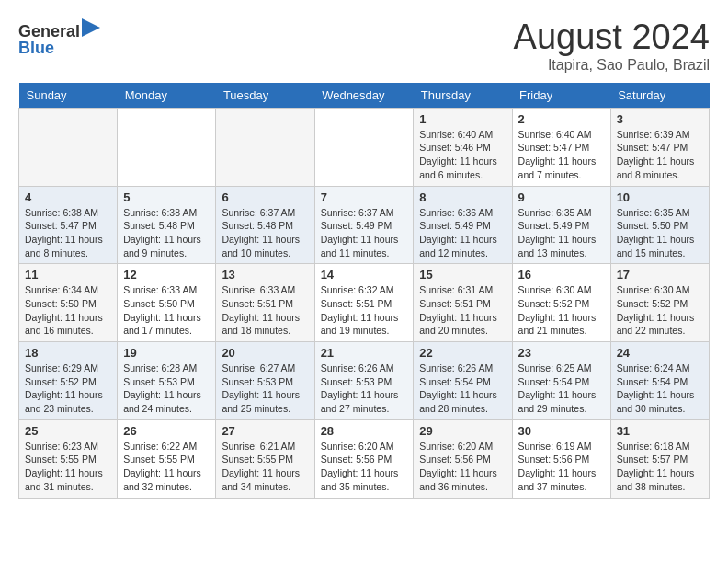  I want to click on day-info: Sunrise: 6:35 AM Sunset: 5:50 PM Dayligh…, so click(660, 234).